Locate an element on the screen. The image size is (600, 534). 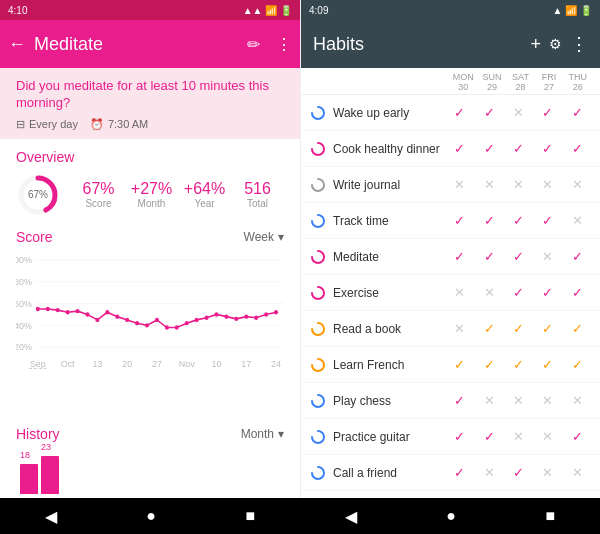
habit-row: Practice guitar✓✓✕✕✓ is located at coordinates (450, 437).